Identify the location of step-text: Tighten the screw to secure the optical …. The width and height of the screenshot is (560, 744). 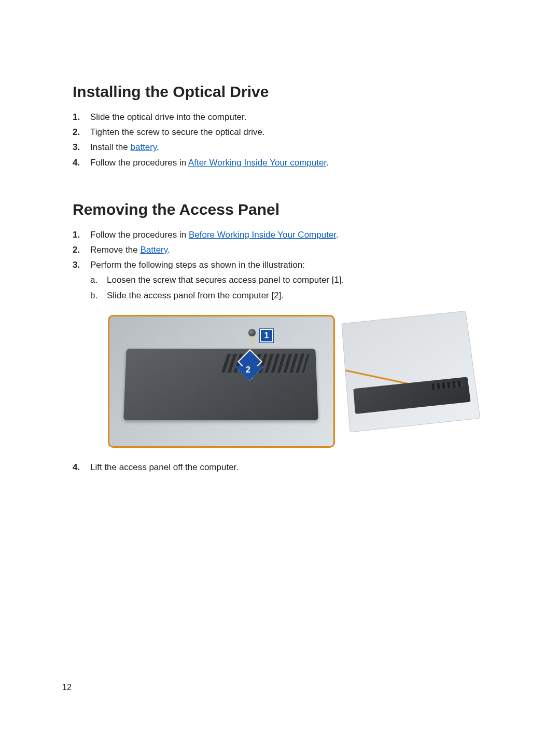
(177, 132).